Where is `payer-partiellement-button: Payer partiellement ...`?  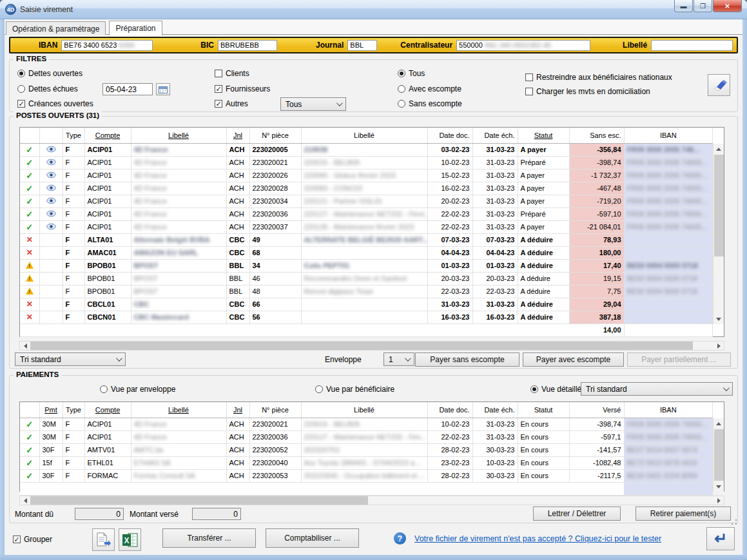 payer-partiellement-button: Payer partiellement ... is located at coordinates (679, 360).